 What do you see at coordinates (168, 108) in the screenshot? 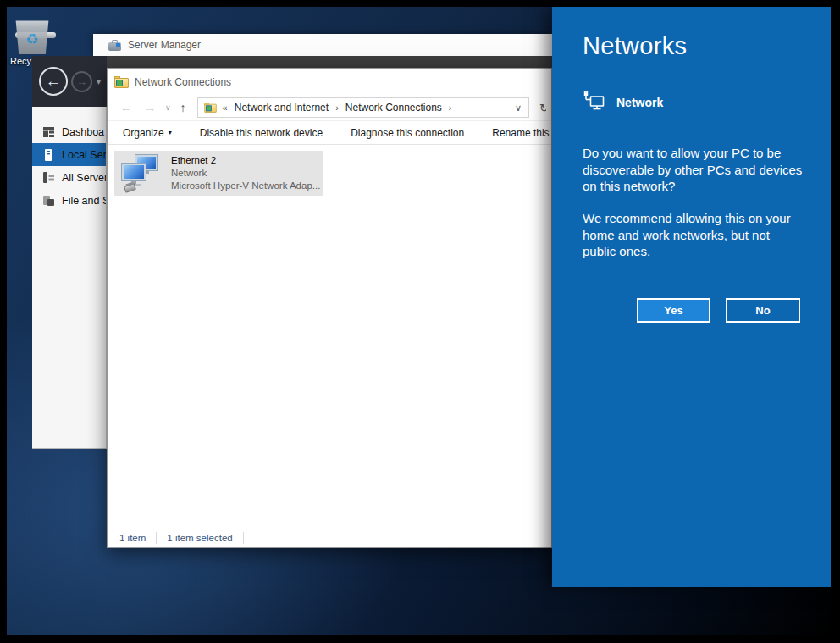
I see `recent-locations-chevron-icon: ∨` at bounding box center [168, 108].